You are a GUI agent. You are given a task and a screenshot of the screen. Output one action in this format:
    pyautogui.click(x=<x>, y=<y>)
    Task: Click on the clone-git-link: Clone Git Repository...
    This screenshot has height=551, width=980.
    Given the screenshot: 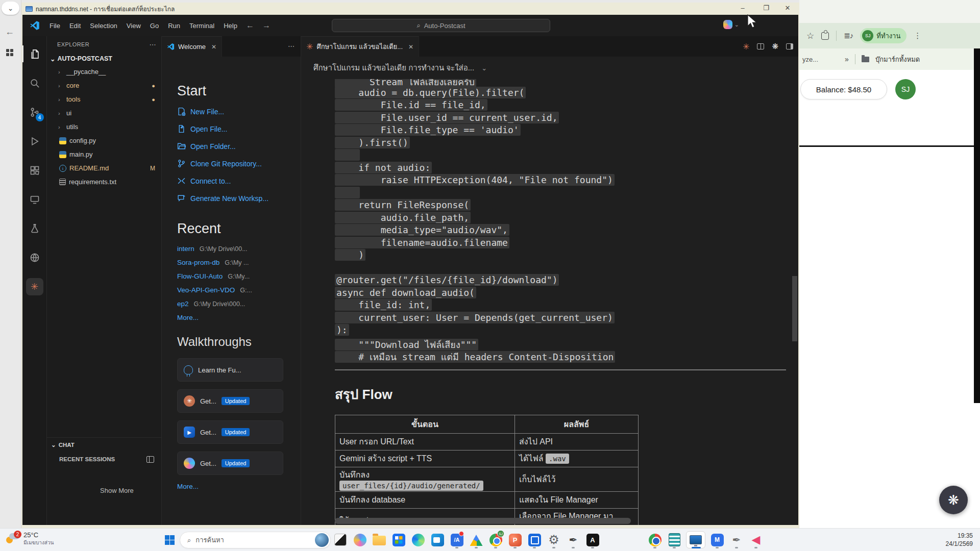 What is the action you would take?
    pyautogui.click(x=239, y=163)
    